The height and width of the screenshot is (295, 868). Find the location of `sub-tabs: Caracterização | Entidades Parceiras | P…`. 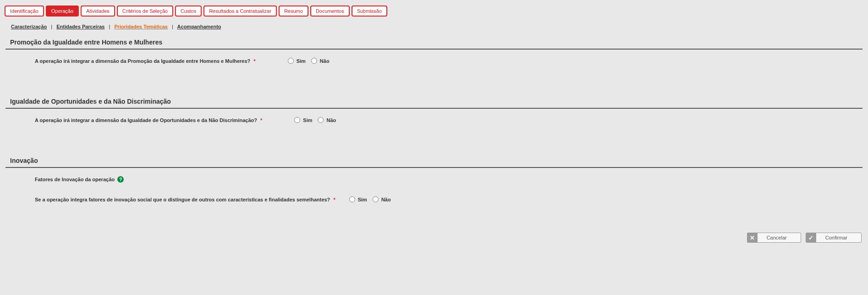

sub-tabs: Caracterização | Entidades Parceiras | P… is located at coordinates (434, 28).